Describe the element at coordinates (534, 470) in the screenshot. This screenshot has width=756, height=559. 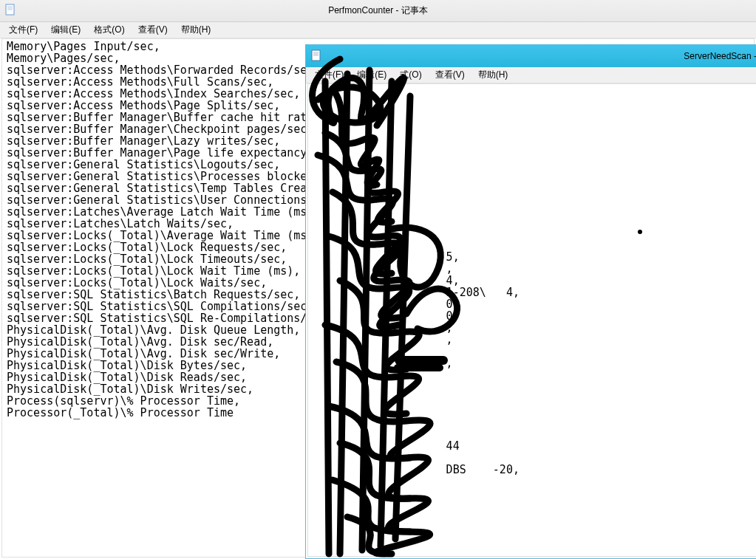
I see `content-line: DBS -20,` at that location.